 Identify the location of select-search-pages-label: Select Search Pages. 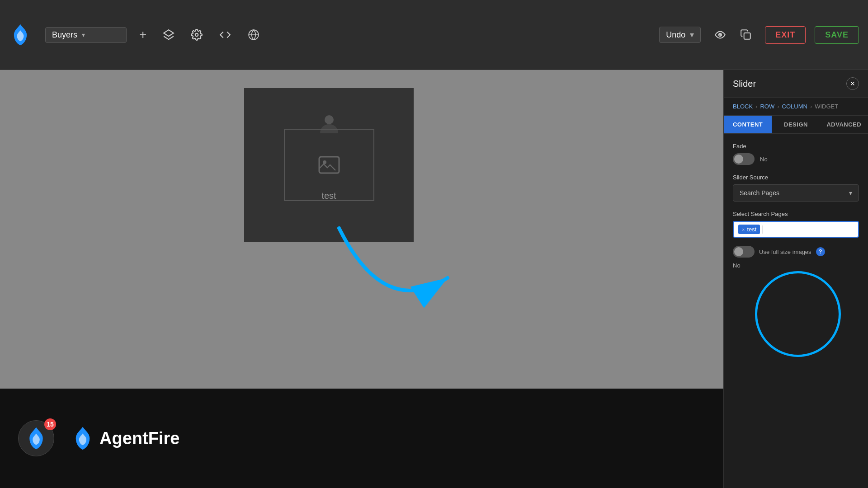
(796, 214).